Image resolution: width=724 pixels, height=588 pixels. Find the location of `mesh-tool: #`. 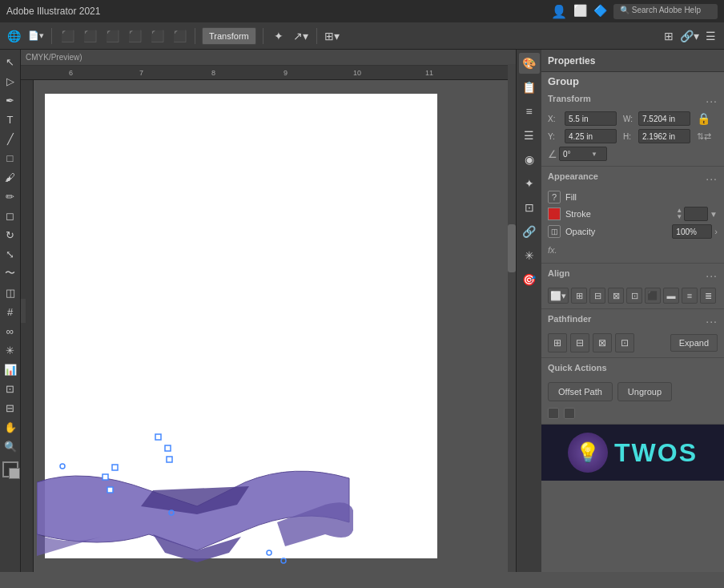

mesh-tool: # is located at coordinates (10, 312).